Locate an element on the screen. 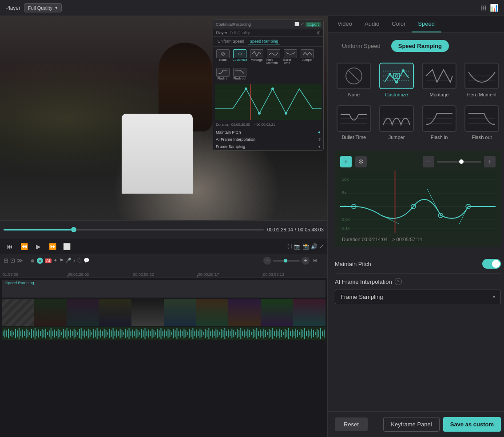  preset-flash-in: Flash in is located at coordinates (439, 123).